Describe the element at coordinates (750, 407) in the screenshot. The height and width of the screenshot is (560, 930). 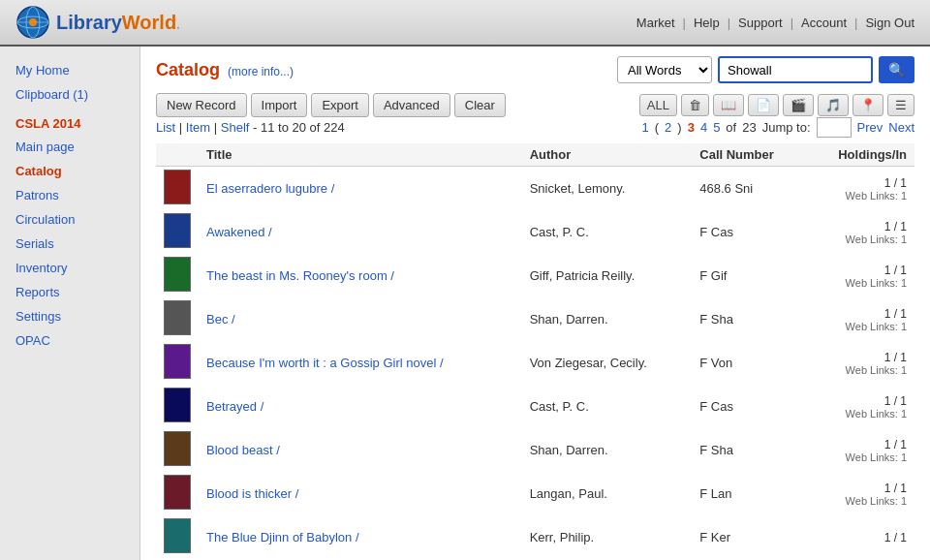
I see `call-number-cell: F Cas` at that location.